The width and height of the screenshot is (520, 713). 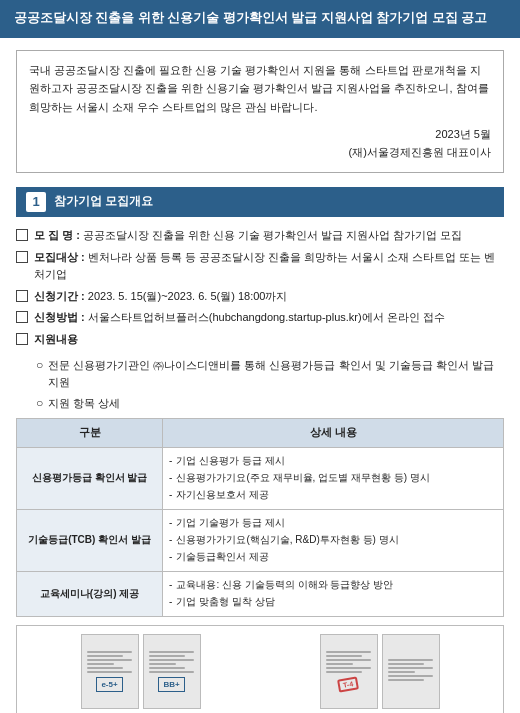 What do you see at coordinates (61, 257) in the screenshot?
I see `item-label: 모집대상 :` at bounding box center [61, 257].